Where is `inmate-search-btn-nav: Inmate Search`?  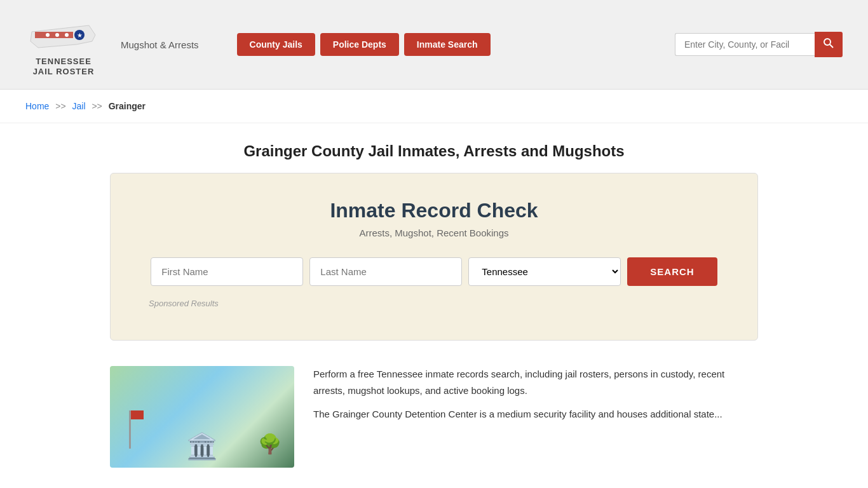 inmate-search-btn-nav: Inmate Search is located at coordinates (447, 44).